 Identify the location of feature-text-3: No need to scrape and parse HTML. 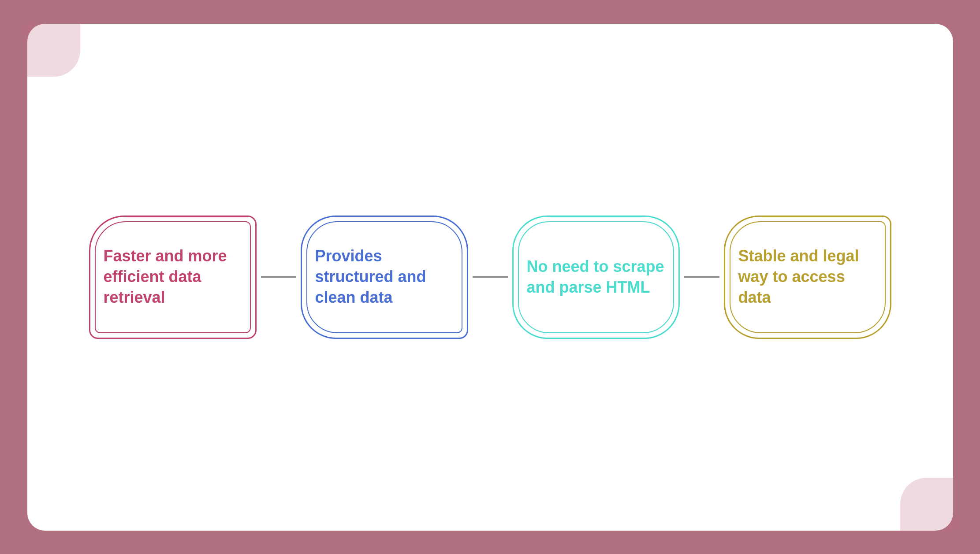
(596, 277).